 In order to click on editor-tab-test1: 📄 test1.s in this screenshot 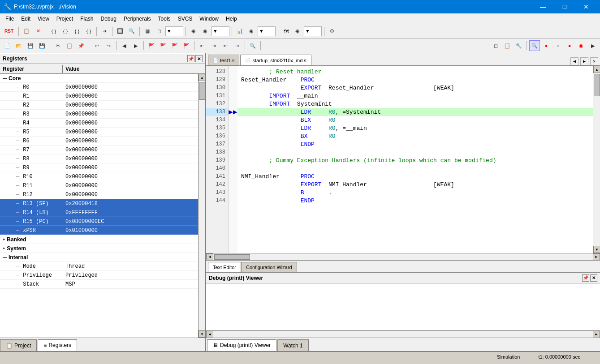, I will do `click(224, 60)`.